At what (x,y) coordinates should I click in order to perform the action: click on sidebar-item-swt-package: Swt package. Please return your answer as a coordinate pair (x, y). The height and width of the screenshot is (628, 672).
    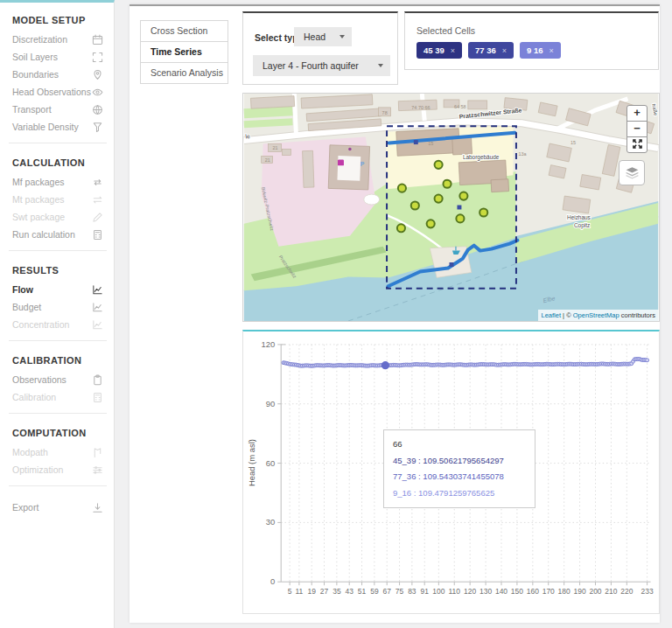
    Looking at the image, I should click on (57, 217).